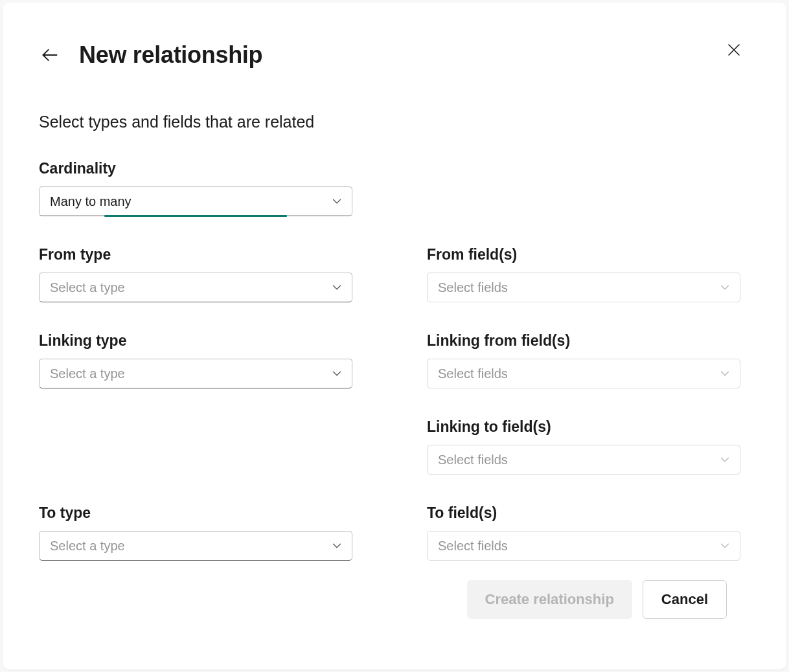 This screenshot has width=789, height=672. I want to click on to-fields-field: To field(s) Select fields, so click(588, 532).